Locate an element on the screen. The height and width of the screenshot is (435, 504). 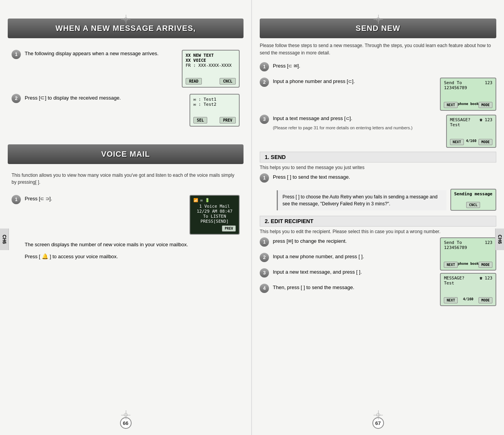
crosshair-bottom-left is located at coordinates (126, 415).